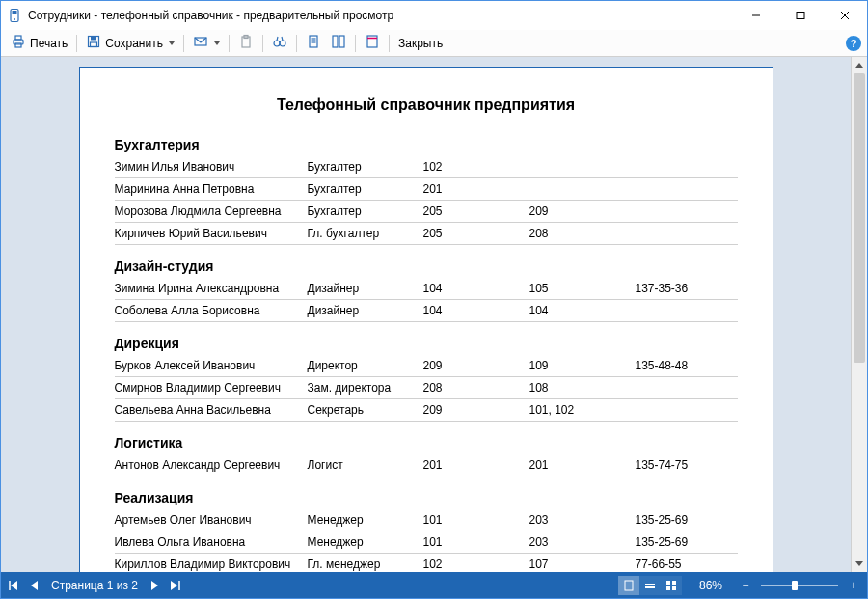 This screenshot has height=599, width=868. I want to click on zoom-in-button: +, so click(854, 585).